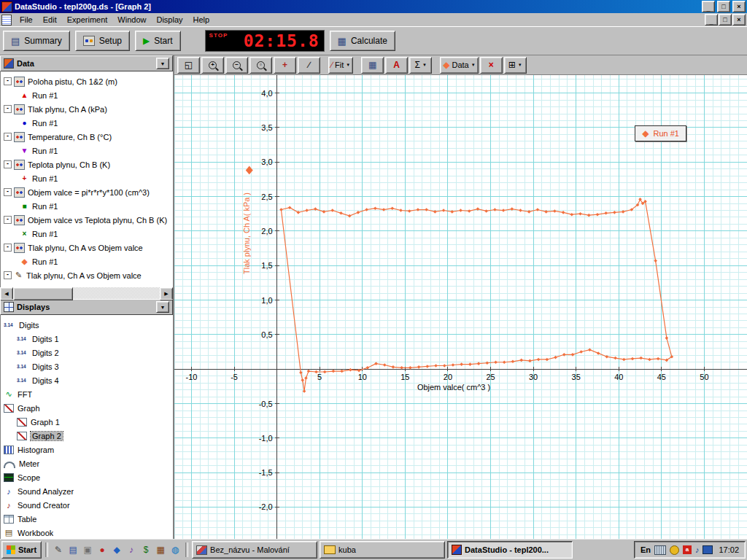 The height and width of the screenshot is (560, 747). Describe the element at coordinates (285, 66) in the screenshot. I see `smart-tool-button: +` at that location.